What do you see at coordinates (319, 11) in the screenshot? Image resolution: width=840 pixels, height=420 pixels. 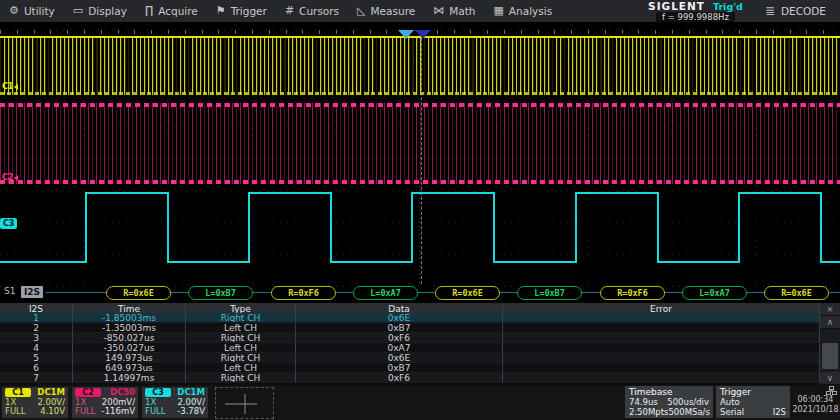 I see `menu-cursors-label: Cursors` at bounding box center [319, 11].